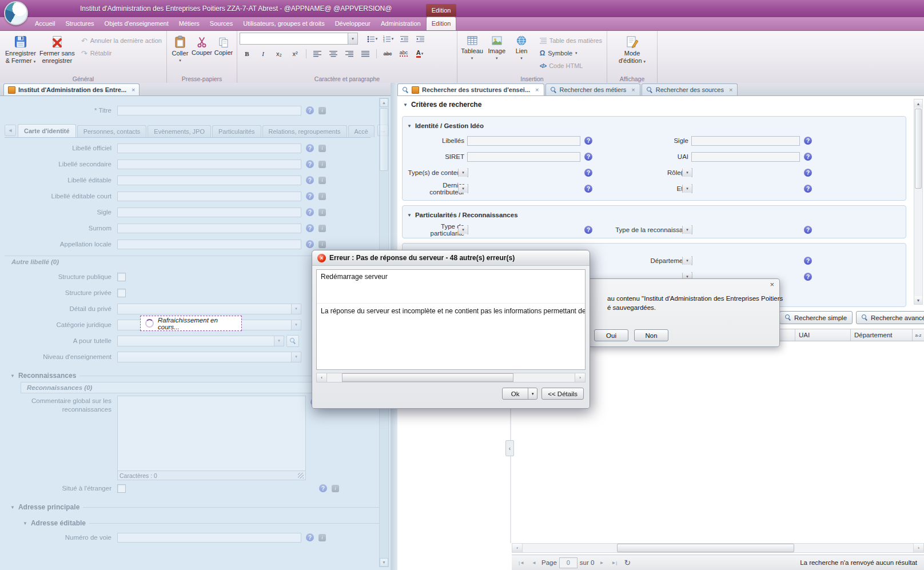 The width and height of the screenshot is (924, 570). What do you see at coordinates (517, 548) in the screenshot?
I see `scroll-left-icon: ‹` at bounding box center [517, 548].